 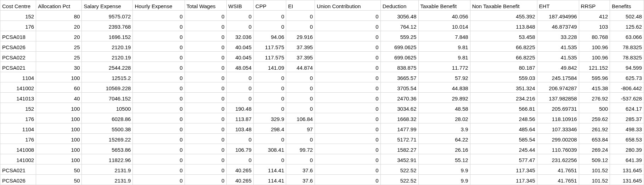 What do you see at coordinates (18, 98) in the screenshot?
I see `cell: 141013` at bounding box center [18, 98].